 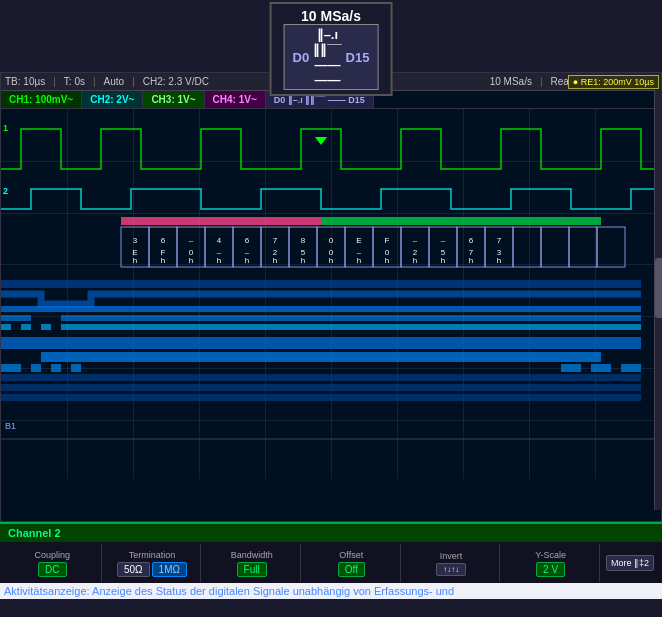 What do you see at coordinates (352, 563) in the screenshot?
I see `offset-control: Offset Off` at bounding box center [352, 563].